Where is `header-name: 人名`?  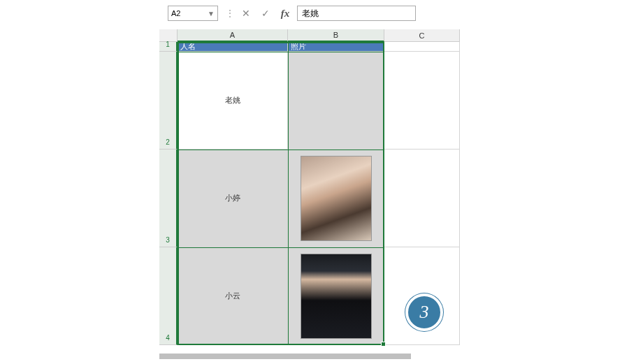 header-name: 人名 is located at coordinates (188, 46).